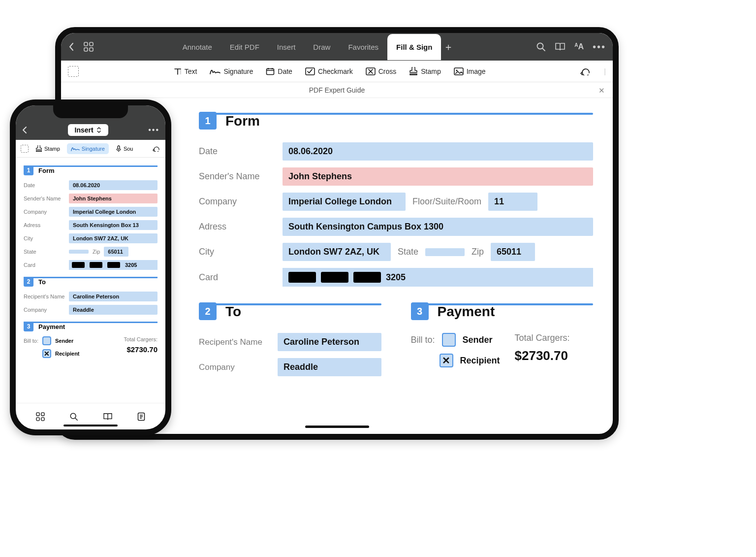 The image size is (756, 557). I want to click on document-title-bar: PDF Expert Guide ✕, so click(337, 90).